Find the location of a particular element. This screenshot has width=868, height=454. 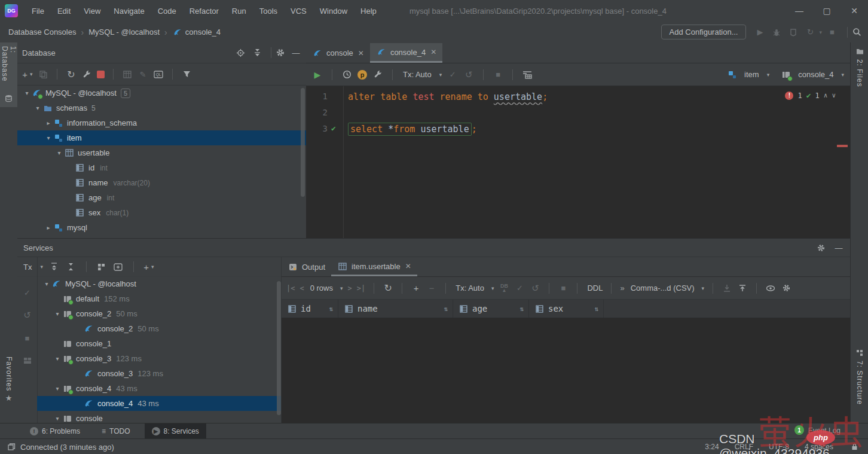

export-format-dropdown: Comma-...d (CSV) is located at coordinates (662, 288).